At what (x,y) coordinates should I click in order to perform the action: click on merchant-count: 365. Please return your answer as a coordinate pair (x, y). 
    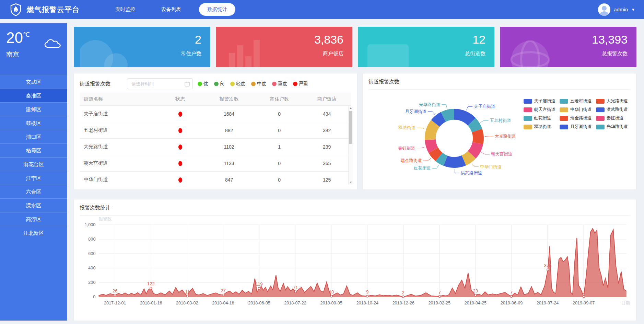
    Looking at the image, I should click on (327, 163).